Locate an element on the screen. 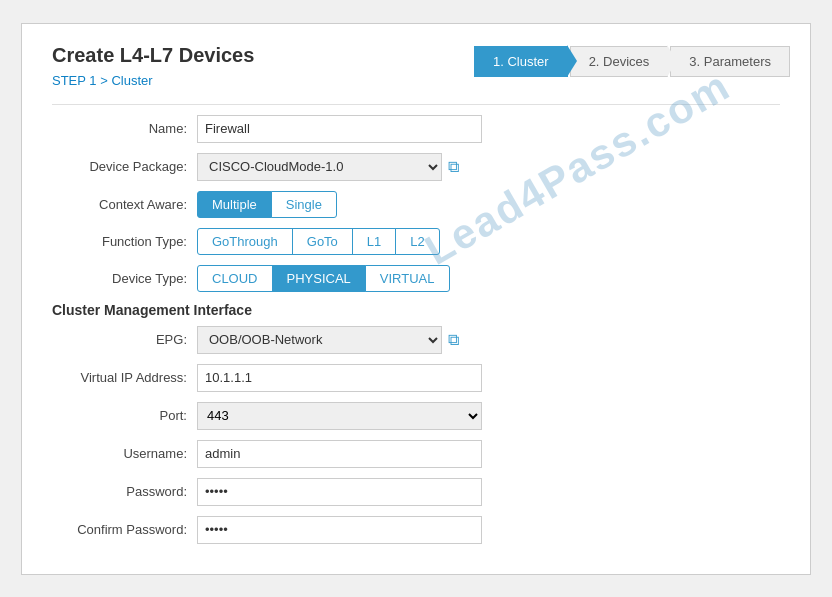 Image resolution: width=832 pixels, height=597 pixels. function-type-label: Function Type: is located at coordinates (124, 242).